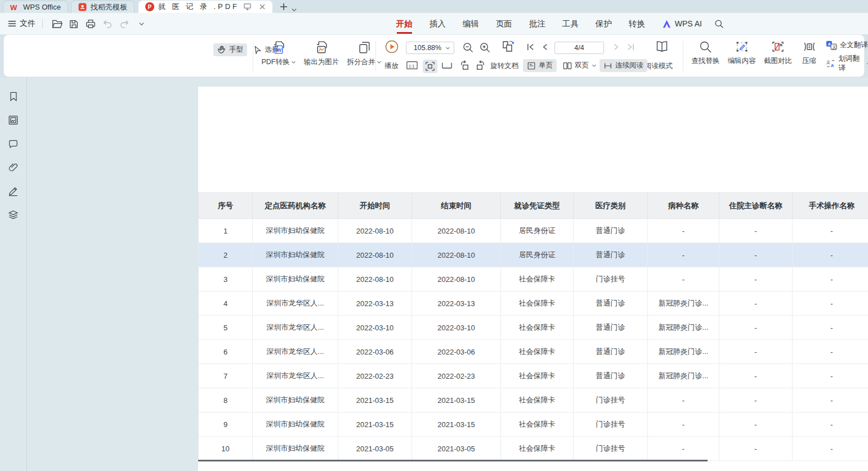  Describe the element at coordinates (809, 53) in the screenshot. I see `compress-button: 压缩` at that location.